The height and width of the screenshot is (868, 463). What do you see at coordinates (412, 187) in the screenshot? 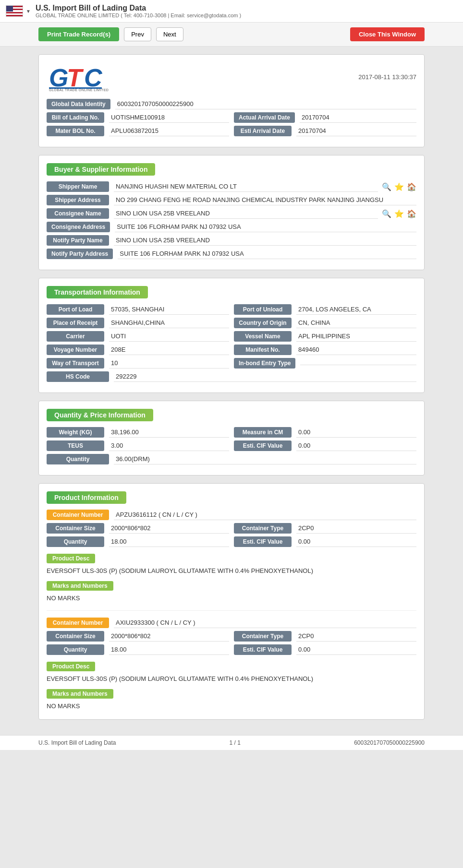
I see `shipper-home-icon: 🏠` at bounding box center [412, 187].